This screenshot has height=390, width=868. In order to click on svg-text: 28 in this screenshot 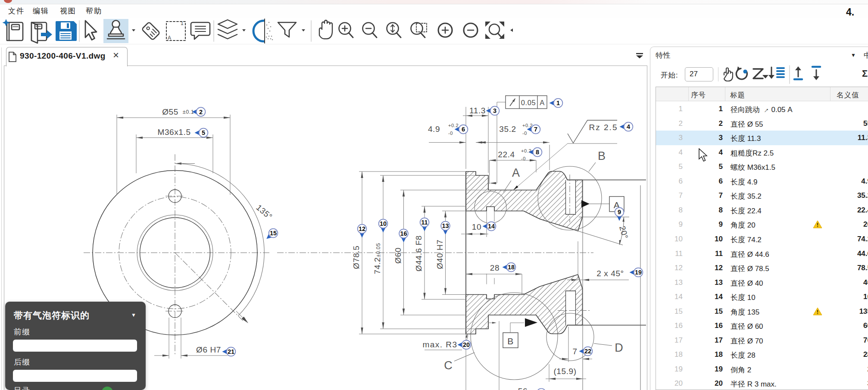, I will do `click(495, 268)`.